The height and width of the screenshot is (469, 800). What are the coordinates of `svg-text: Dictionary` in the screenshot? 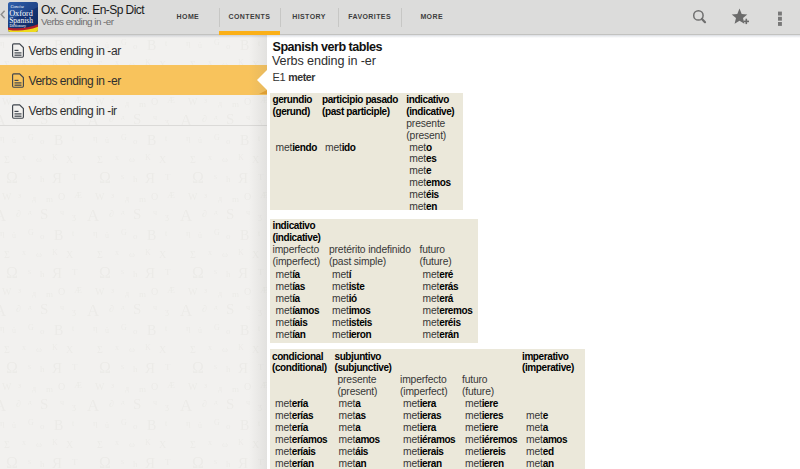 It's located at (18, 26).